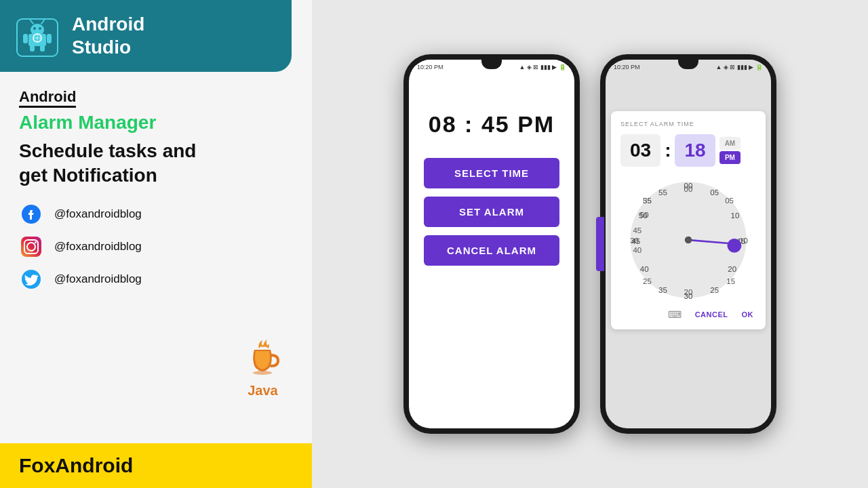 This screenshot has height=488, width=868. What do you see at coordinates (492, 174) in the screenshot?
I see `select-time-button: SELECT TIME` at bounding box center [492, 174].